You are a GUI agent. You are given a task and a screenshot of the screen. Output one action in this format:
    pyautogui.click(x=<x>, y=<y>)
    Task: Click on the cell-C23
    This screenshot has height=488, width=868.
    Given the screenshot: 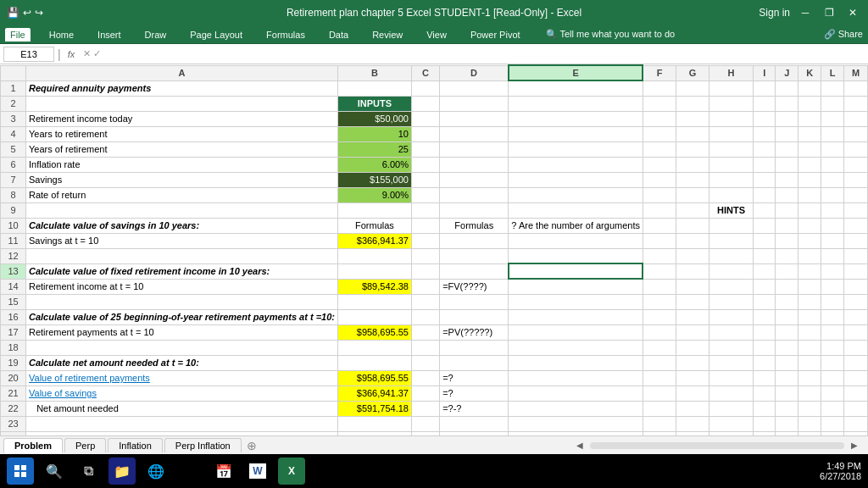 What is the action you would take?
    pyautogui.click(x=426, y=424)
    